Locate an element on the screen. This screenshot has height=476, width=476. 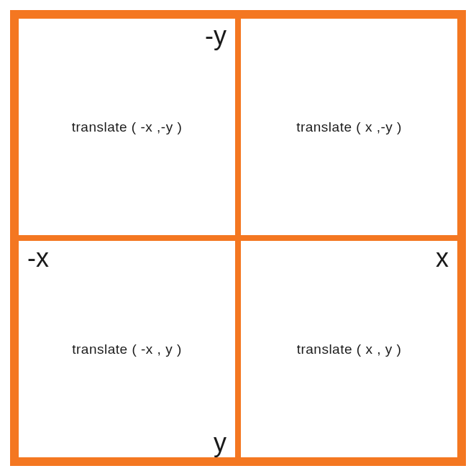
cell-label-q3: translate ( -x , y ) is located at coordinates (127, 349).